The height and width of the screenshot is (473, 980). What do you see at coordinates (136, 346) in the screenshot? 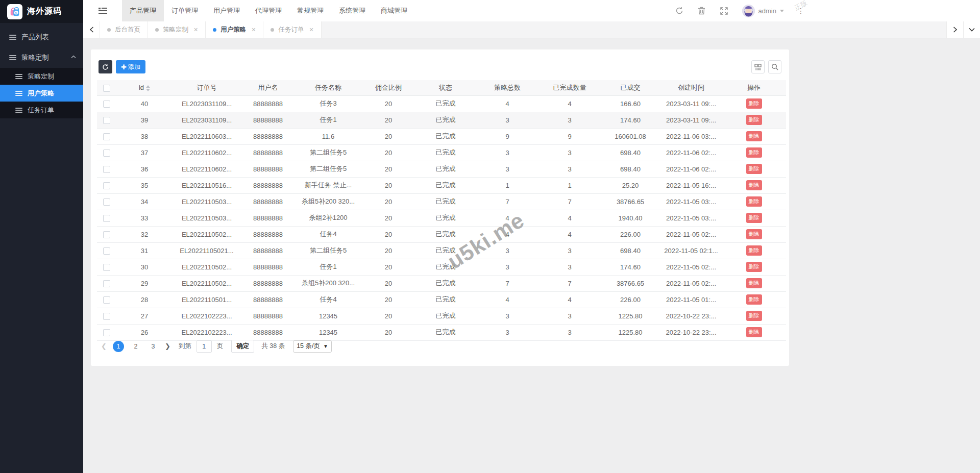
I see `page-numbers: 123` at bounding box center [136, 346].